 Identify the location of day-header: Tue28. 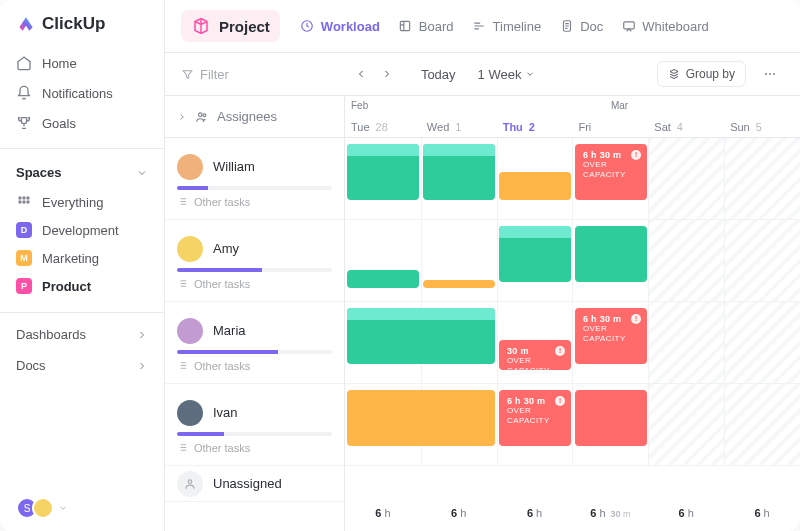
(383, 127).